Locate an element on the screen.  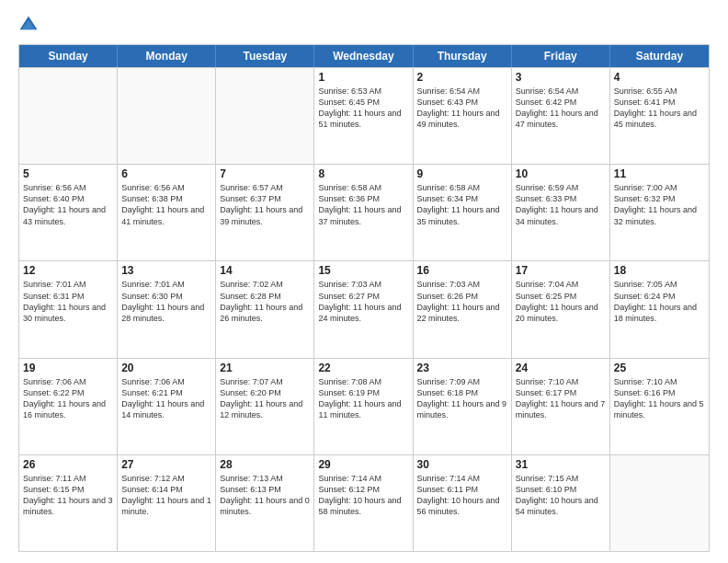
day-number: 12 is located at coordinates (68, 270).